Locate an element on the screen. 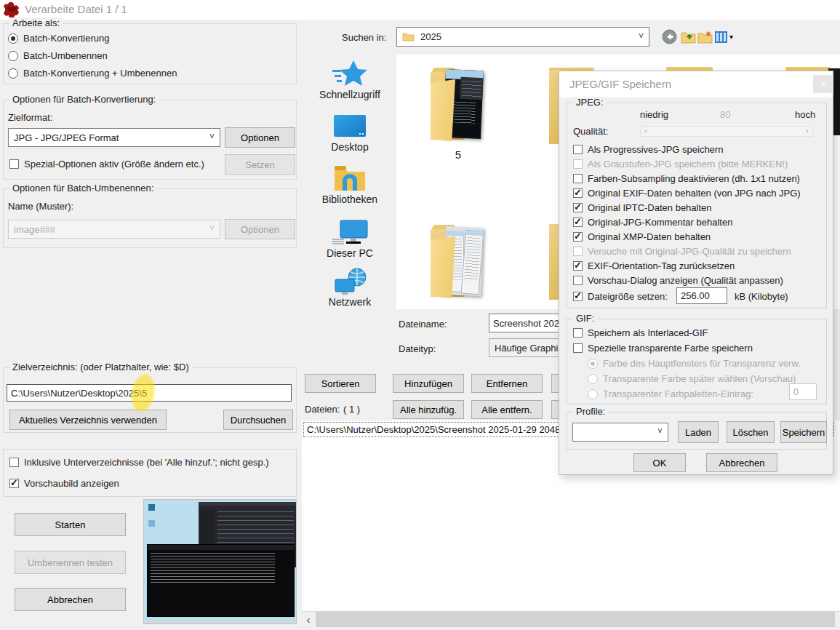 This screenshot has height=630, width=840. radio-row-batch-conversion: Batch-Konvertierung is located at coordinates (59, 38).